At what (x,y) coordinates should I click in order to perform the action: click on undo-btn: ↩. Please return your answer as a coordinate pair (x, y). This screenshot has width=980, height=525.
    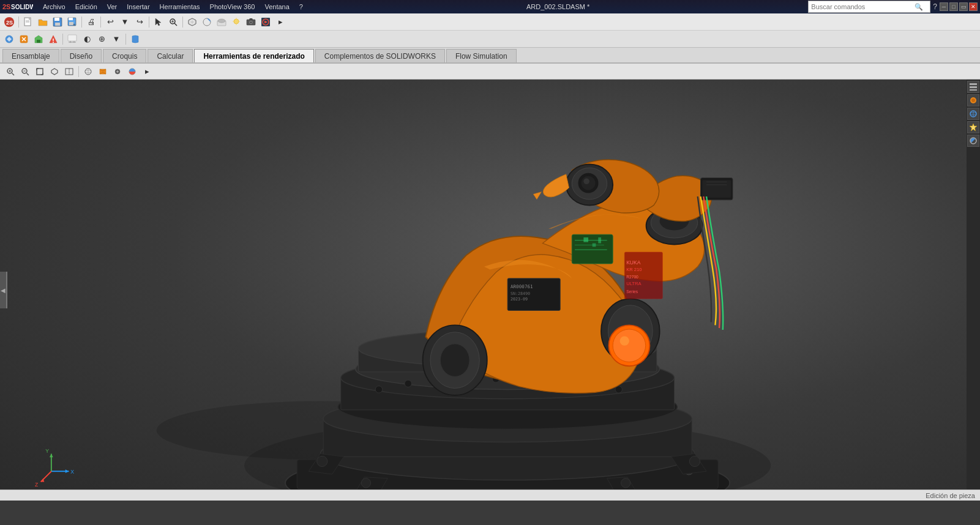
    Looking at the image, I should click on (110, 22).